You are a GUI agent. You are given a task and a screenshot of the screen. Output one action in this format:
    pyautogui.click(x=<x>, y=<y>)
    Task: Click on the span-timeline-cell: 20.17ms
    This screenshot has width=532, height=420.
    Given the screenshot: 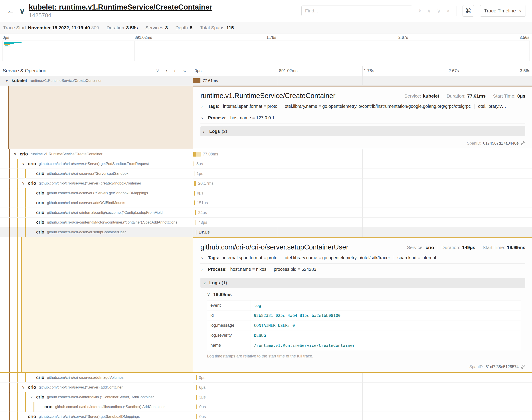 What is the action you would take?
    pyautogui.click(x=362, y=183)
    